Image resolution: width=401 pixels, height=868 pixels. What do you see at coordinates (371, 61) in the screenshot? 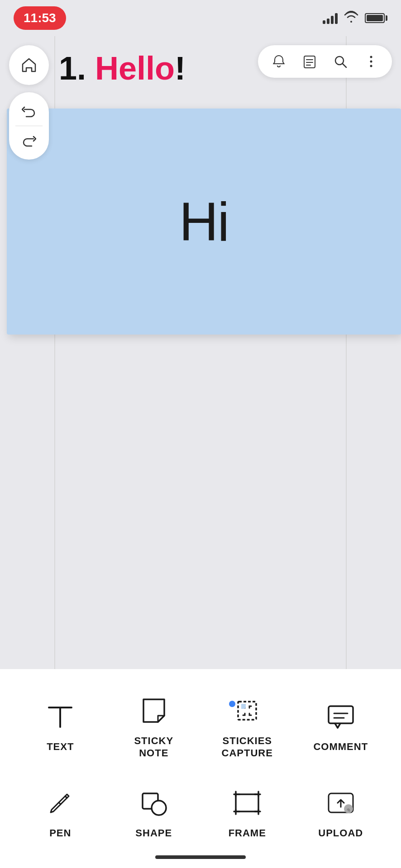
I see `more-button` at bounding box center [371, 61].